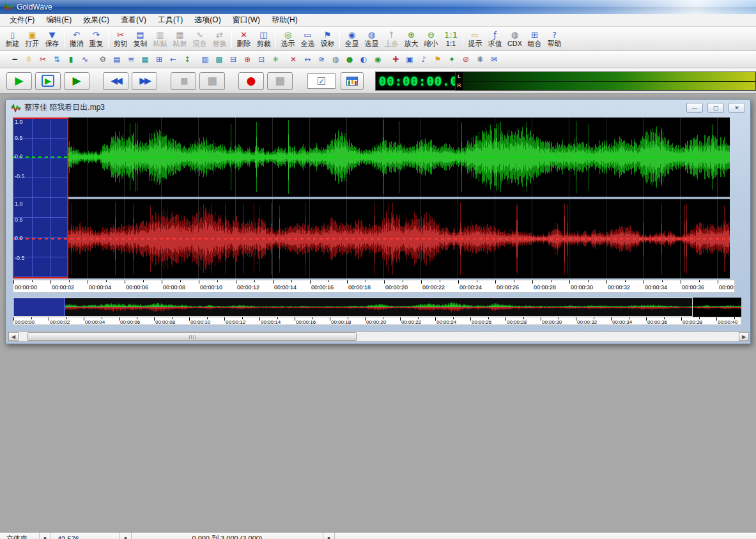  Describe the element at coordinates (134, 20) in the screenshot. I see `menu-item: 查看(V)` at that location.